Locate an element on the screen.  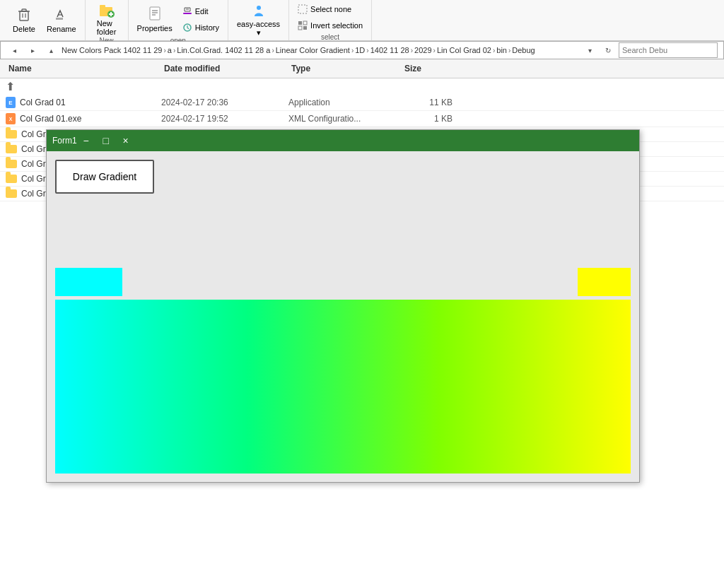
edit-label: Edit is located at coordinates (202, 11).